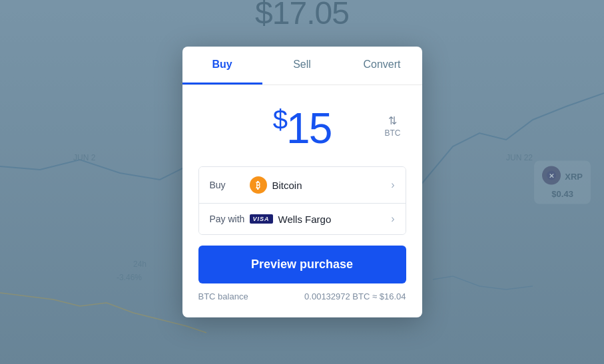 The width and height of the screenshot is (604, 364). What do you see at coordinates (302, 297) in the screenshot?
I see `balance-row: BTC balance 0.00132972 BTC ≈ $16.04` at bounding box center [302, 297].